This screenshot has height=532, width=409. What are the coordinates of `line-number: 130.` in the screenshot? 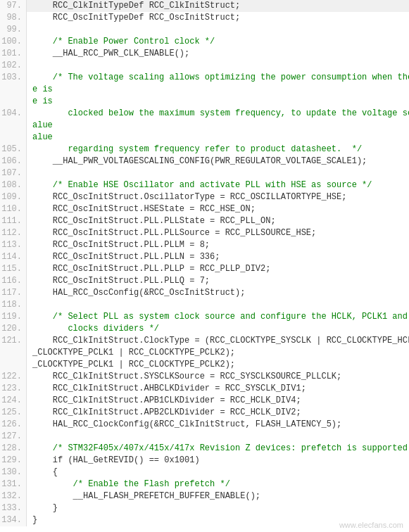 It's located at (13, 473).